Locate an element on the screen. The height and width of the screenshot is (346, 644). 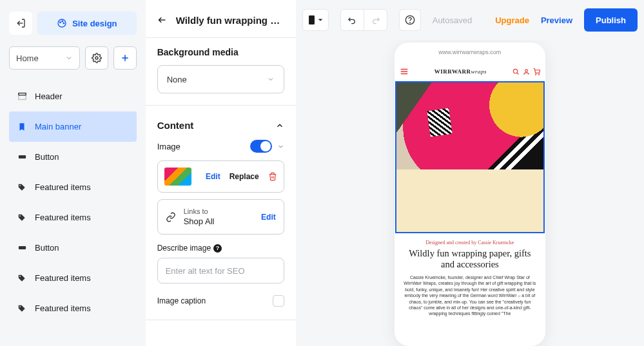
top-toolbar: Autosaved Upgrade Preview Publish is located at coordinates (470, 20).